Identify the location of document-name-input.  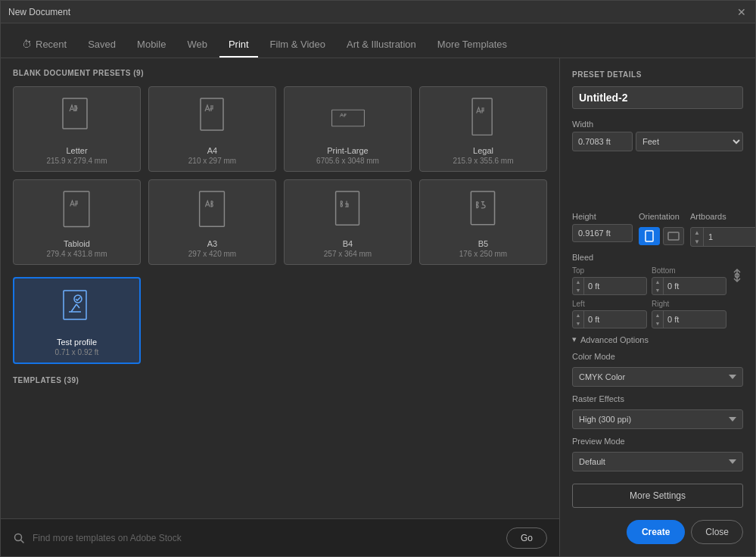
(658, 98).